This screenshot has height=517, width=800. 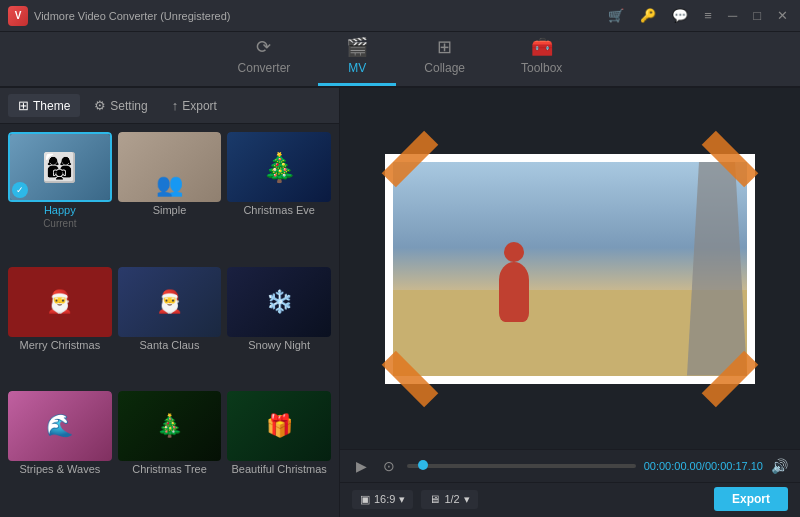 What do you see at coordinates (279, 210) in the screenshot?
I see `theme-christmas-eve-label: Christmas Eve` at bounding box center [279, 210].